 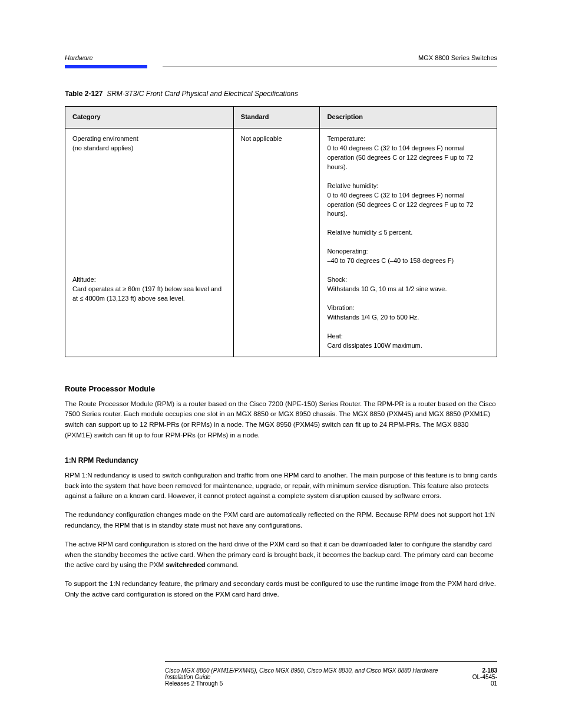 I want to click on rule-blue, so click(x=106, y=67).